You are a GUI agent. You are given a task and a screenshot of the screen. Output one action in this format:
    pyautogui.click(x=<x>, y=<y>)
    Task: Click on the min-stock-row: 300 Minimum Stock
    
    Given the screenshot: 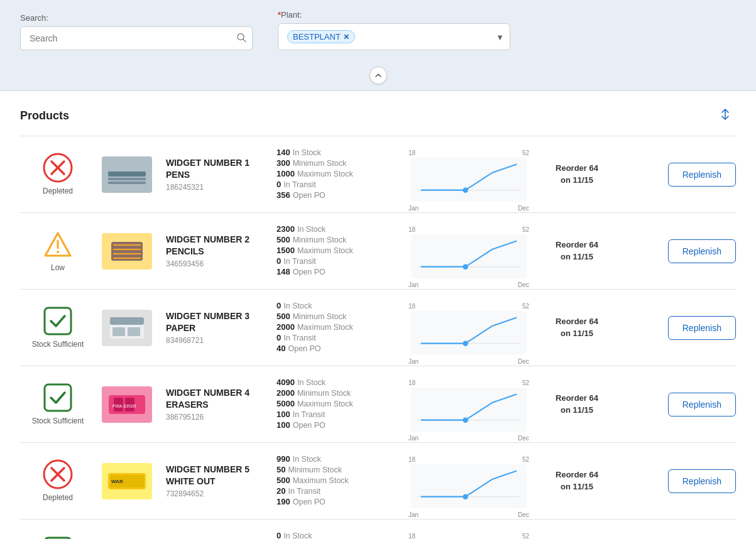 What is the action you would take?
    pyautogui.click(x=340, y=163)
    